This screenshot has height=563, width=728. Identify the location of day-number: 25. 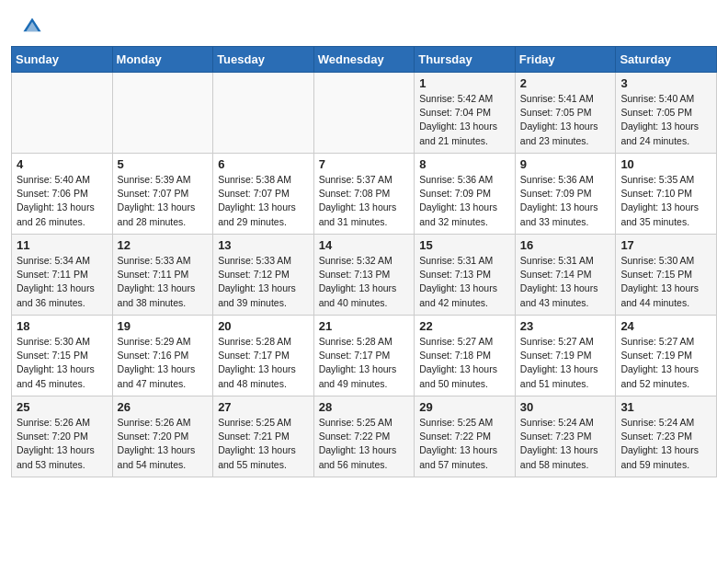
(63, 407).